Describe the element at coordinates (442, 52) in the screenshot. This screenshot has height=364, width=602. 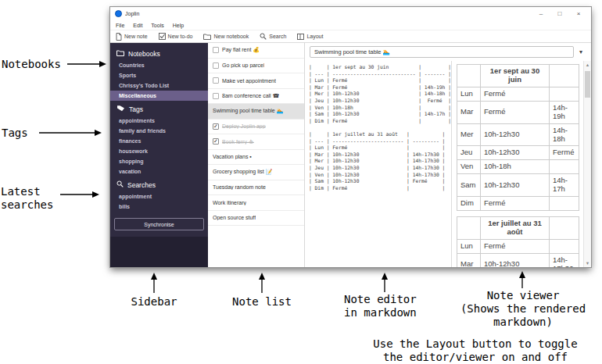
I see `note-title-input` at that location.